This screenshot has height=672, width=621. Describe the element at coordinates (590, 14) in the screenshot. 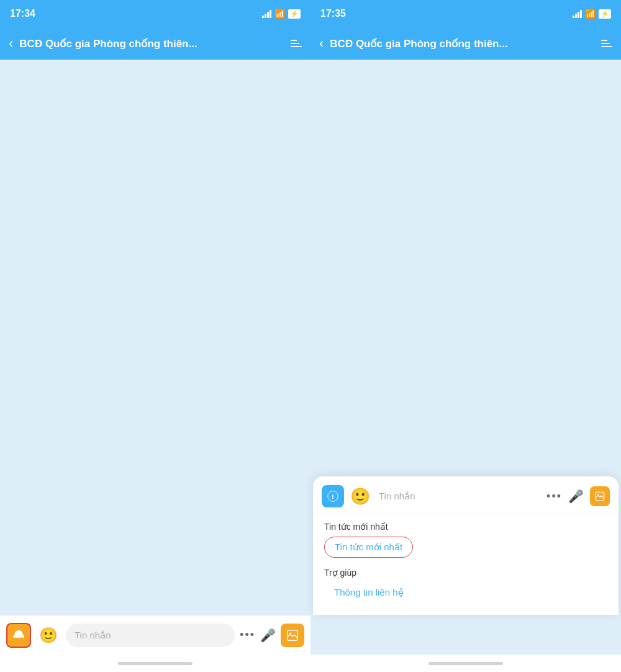

I see `right-wifi-icon: 📶` at that location.